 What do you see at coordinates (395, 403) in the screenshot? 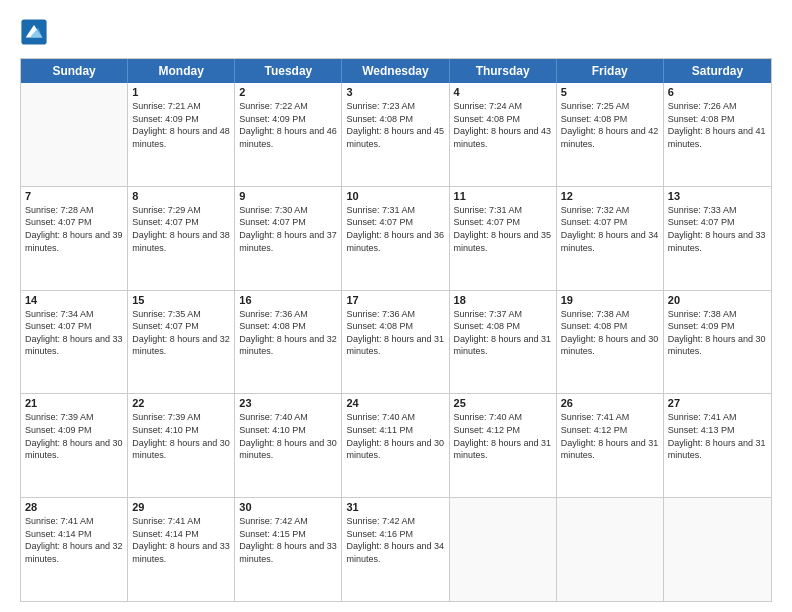
I see `day-number: 24` at bounding box center [395, 403].